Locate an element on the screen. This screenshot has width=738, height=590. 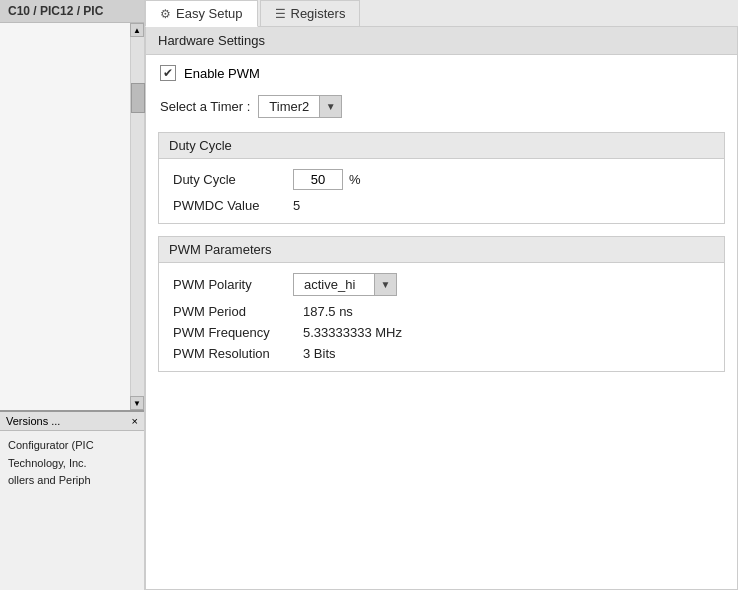
enable-pwm-label: Enable PWM is located at coordinates (222, 74).